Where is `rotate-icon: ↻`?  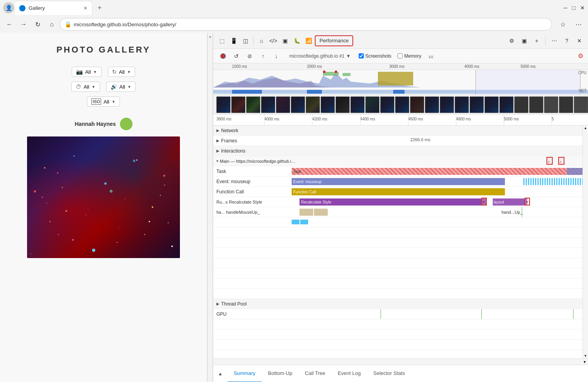
rotate-icon: ↻ is located at coordinates (114, 72).